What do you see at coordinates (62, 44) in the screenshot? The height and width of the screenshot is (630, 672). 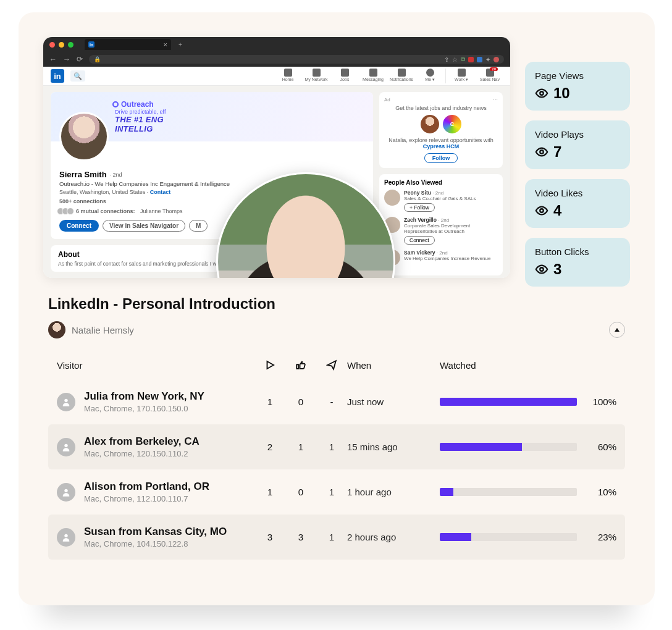 I see `window-min-icon` at bounding box center [62, 44].